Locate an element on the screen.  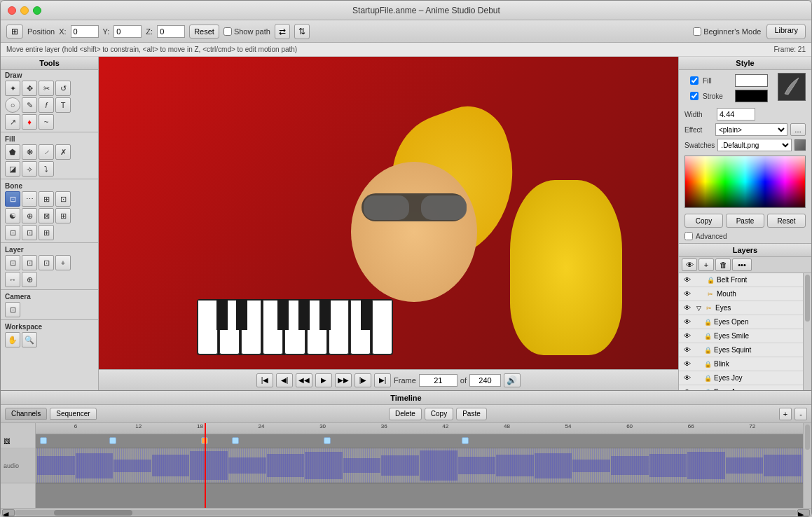
draw-tool-4: ↺ is located at coordinates (63, 88).